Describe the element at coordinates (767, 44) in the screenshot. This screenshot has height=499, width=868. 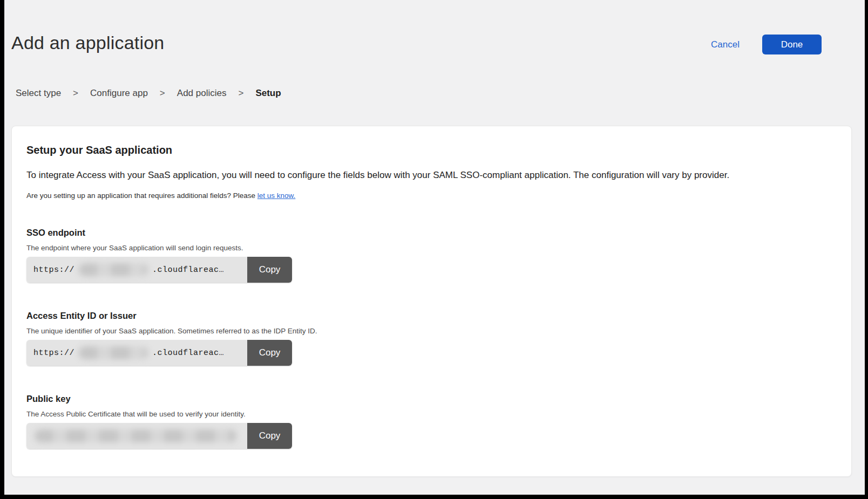
I see `header-actions: Cancel Done` at that location.